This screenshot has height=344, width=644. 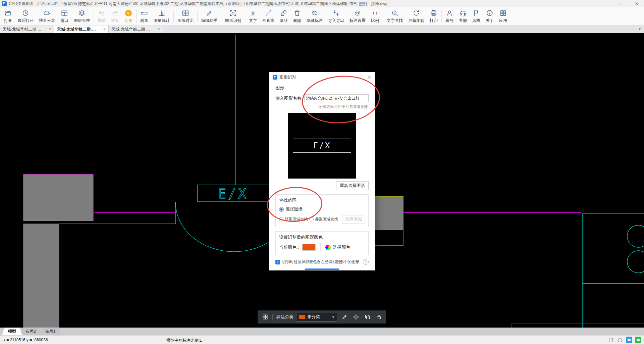 I want to click on scan-frame-icon, so click(x=233, y=13).